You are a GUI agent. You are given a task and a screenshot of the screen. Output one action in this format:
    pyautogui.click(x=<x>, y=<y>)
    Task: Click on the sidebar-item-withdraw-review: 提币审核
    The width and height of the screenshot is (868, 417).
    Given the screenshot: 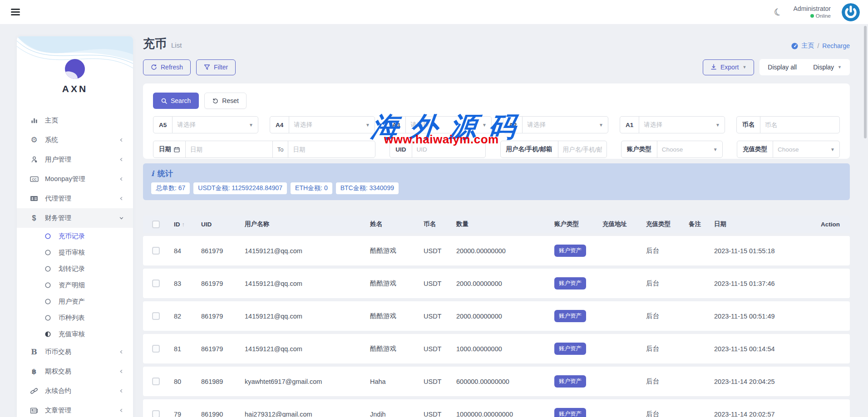 What is the action you would take?
    pyautogui.click(x=75, y=252)
    